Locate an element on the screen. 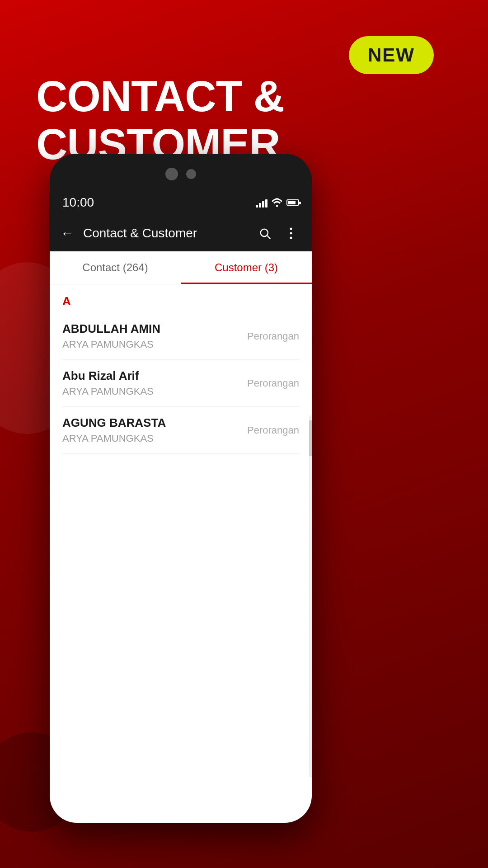 This screenshot has height=868, width=488. status-bar: 10:00 is located at coordinates (181, 203).